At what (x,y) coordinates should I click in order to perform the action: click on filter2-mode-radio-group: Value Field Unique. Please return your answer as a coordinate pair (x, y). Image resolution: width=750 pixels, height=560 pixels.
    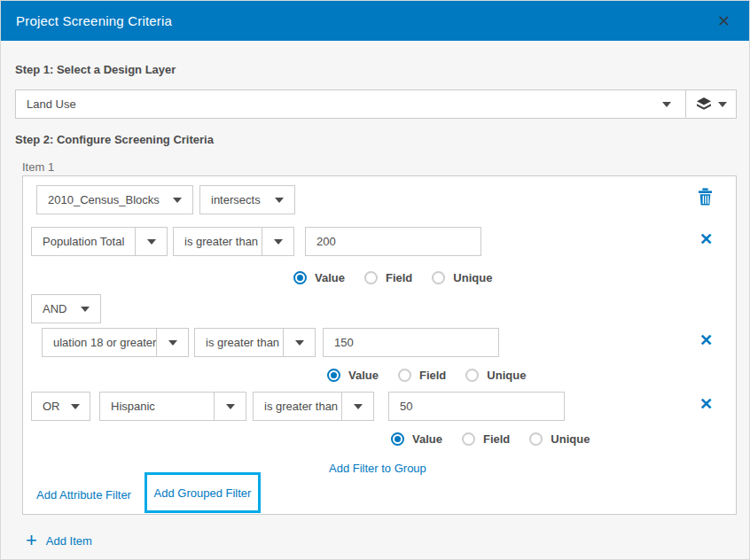
    Looking at the image, I should click on (436, 375).